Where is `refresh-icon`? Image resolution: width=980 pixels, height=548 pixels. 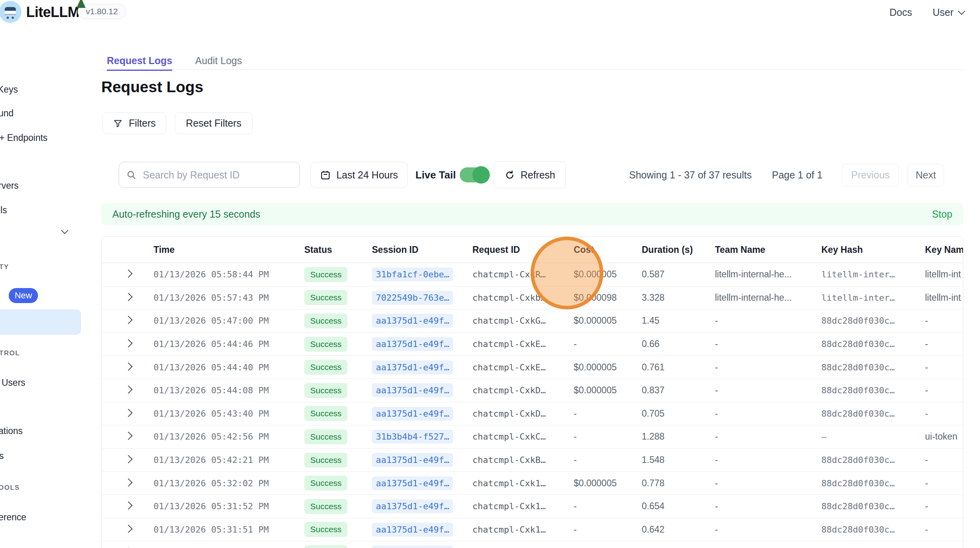
refresh-icon is located at coordinates (510, 175).